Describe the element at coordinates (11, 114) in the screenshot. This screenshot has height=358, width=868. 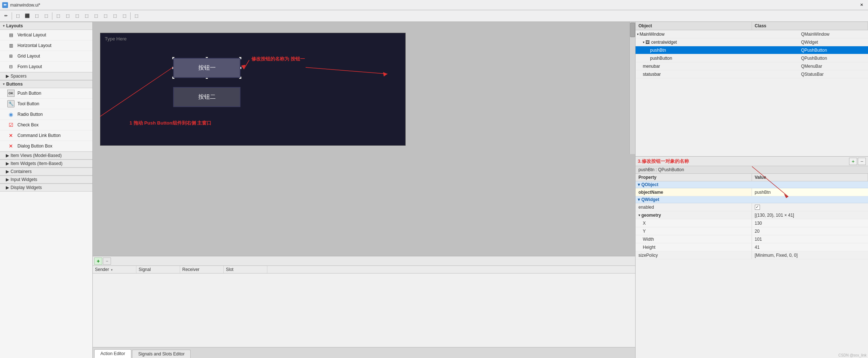
I see `radio-button-icon: ◉` at that location.